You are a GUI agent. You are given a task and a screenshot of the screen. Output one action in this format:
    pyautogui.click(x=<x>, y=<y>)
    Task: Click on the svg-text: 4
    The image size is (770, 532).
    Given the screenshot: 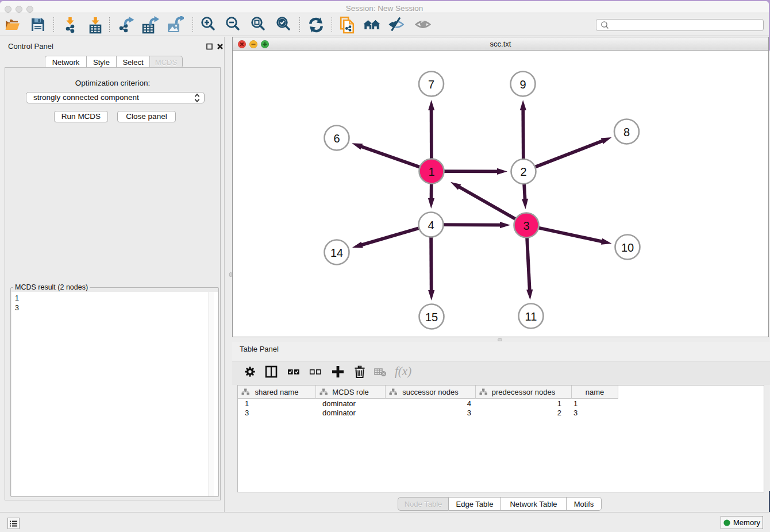 What is the action you would take?
    pyautogui.click(x=431, y=225)
    